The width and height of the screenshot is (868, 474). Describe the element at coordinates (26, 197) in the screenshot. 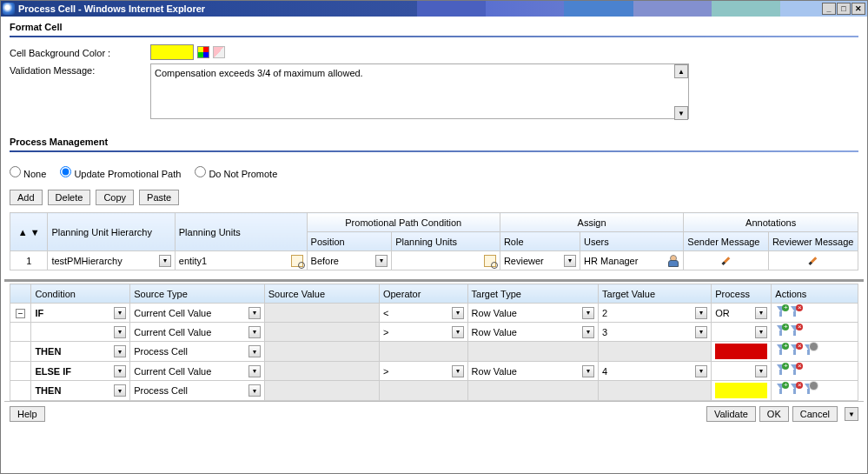

I see `add-button: Add` at that location.